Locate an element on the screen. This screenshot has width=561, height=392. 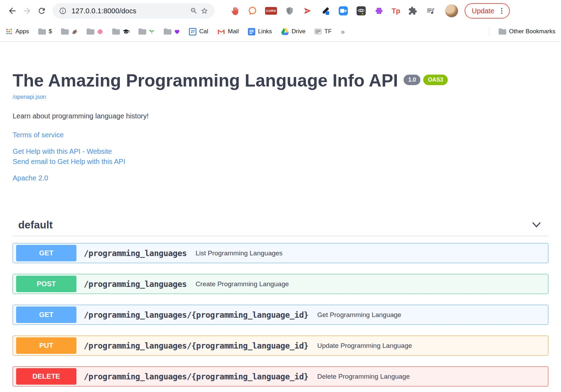
bookmark-tf: TF is located at coordinates (323, 32).